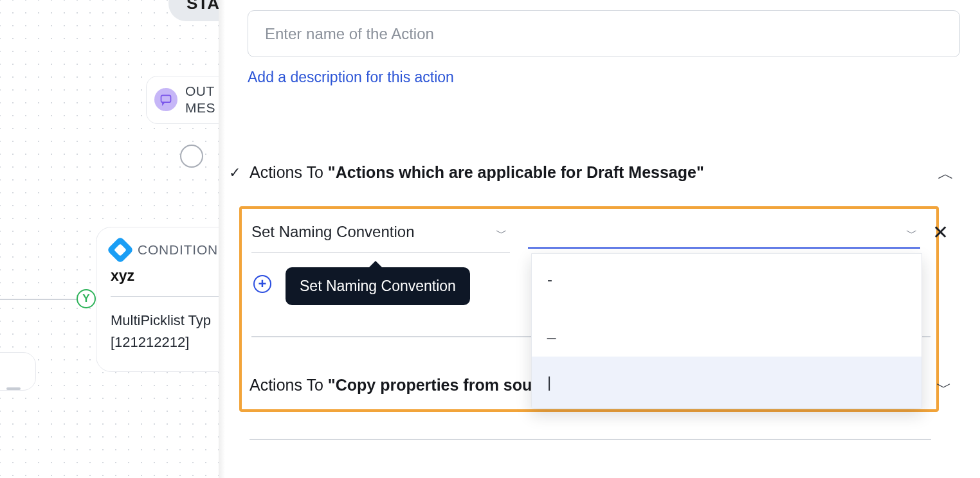  I want to click on outbound-label: OUT MES, so click(201, 100).